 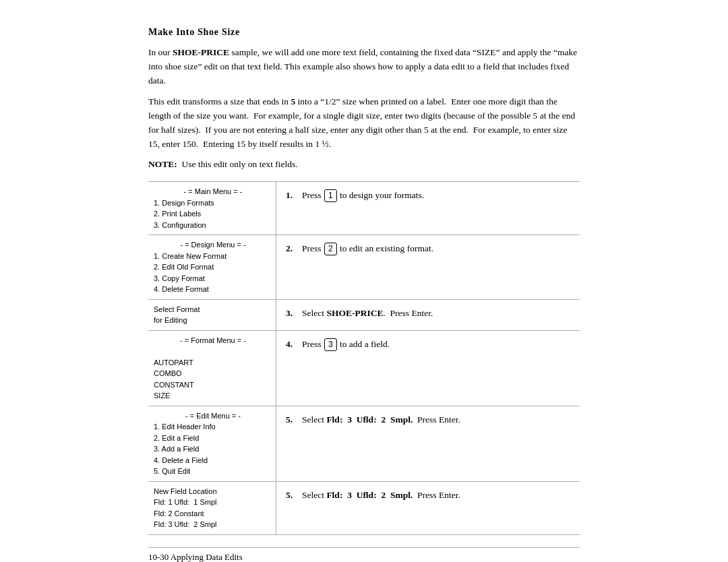 What do you see at coordinates (364, 67) in the screenshot?
I see `paragraph-1: In our SHOE-PRICE sample, we will add on…` at bounding box center [364, 67].